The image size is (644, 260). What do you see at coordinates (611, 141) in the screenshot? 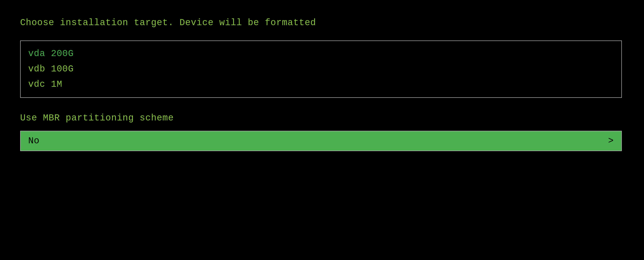
I see `chevron-right-icon: >` at bounding box center [611, 141].